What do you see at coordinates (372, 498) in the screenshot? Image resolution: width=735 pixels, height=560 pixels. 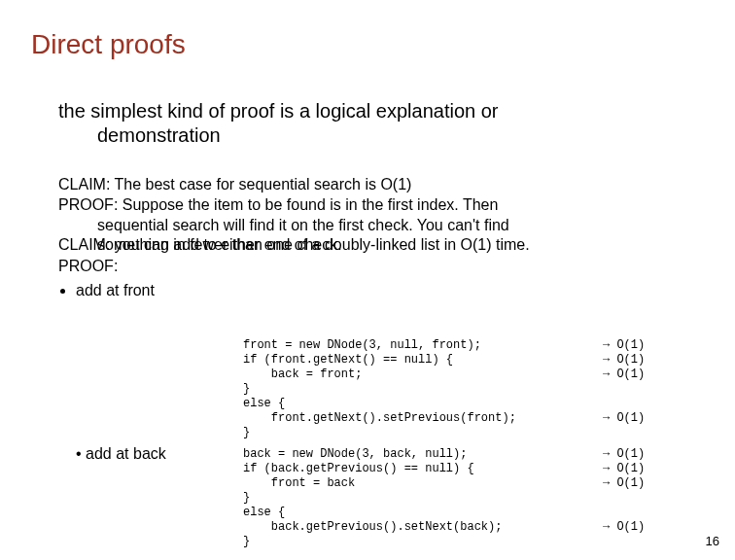 I see `code-block-back: back = new DNode(3, back, null); if (bac…` at bounding box center [372, 498].